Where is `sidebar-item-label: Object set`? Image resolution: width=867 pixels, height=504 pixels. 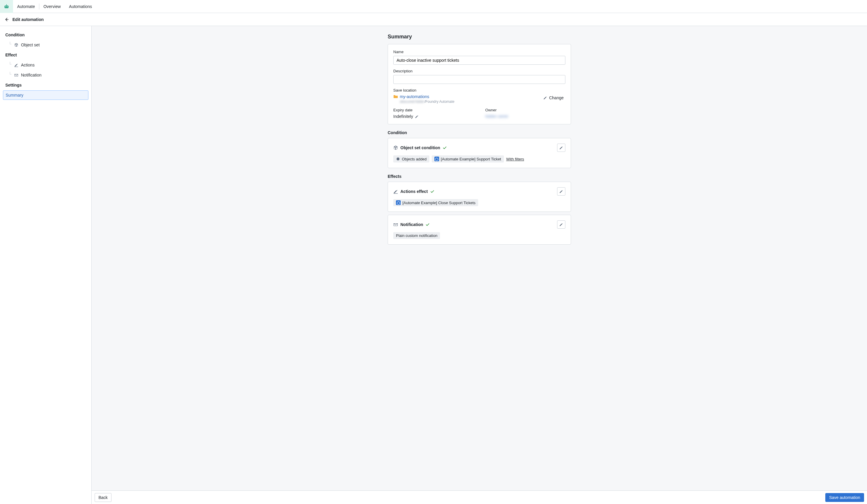
sidebar-item-label: Object set is located at coordinates (30, 45).